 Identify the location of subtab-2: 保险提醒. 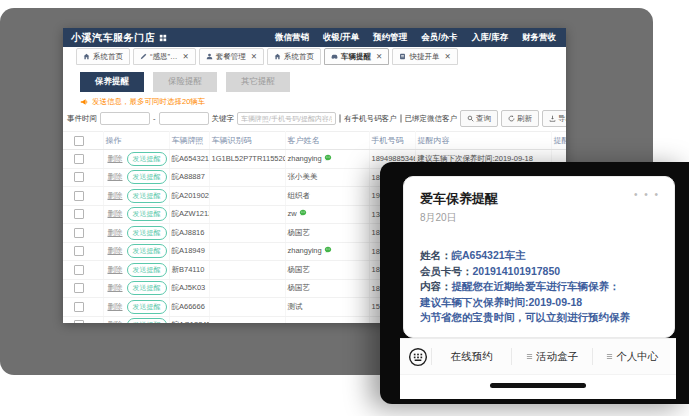
(185, 82).